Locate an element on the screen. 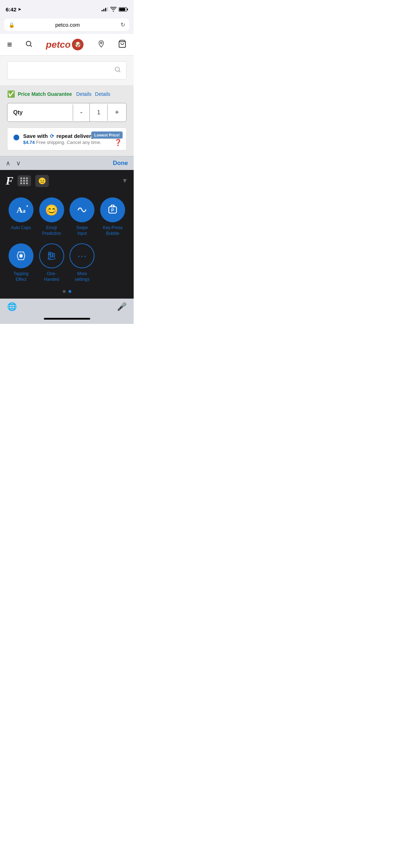 This screenshot has width=401, height=868. settings-item-one-handed: One- Handed is located at coordinates (52, 263).